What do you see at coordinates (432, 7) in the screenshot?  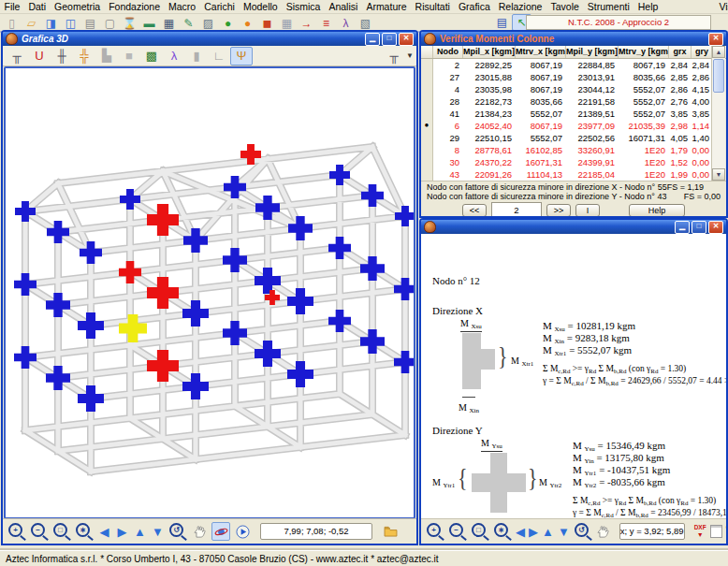 I see `menu-item: Risultati` at bounding box center [432, 7].